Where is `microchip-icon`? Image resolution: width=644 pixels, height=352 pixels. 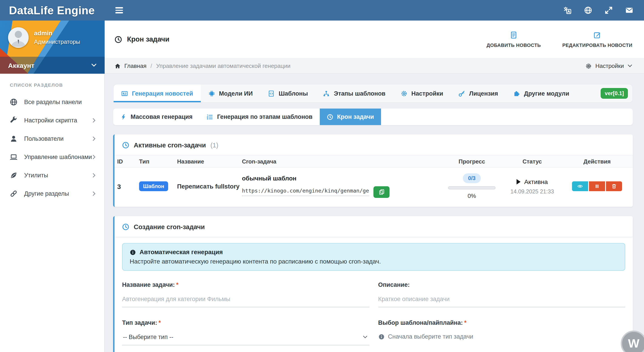
microchip-icon is located at coordinates (212, 93).